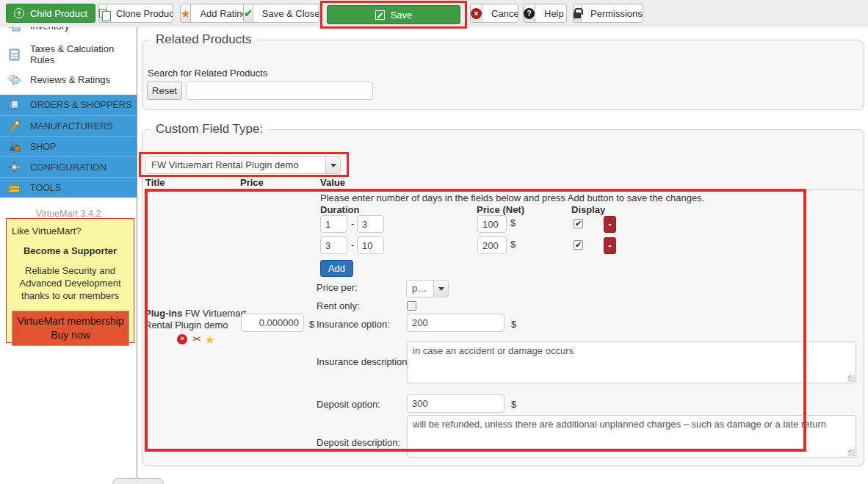 This screenshot has width=868, height=484. Describe the element at coordinates (68, 105) in the screenshot. I see `sidebar-item-orders-shoppers: ORDERS & SHOPPERS` at that location.